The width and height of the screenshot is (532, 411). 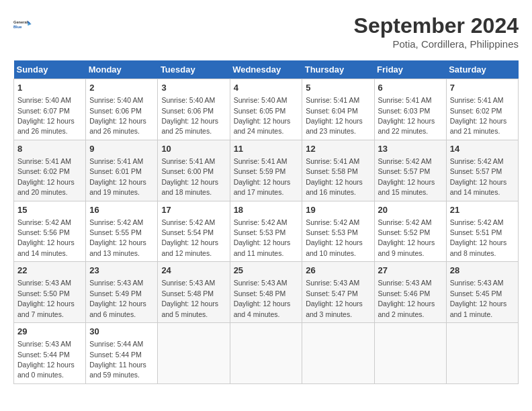 I want to click on day-info: Sunrise: 5:43 AM Sunset: 5:50 PM Dayligh…, so click(x=46, y=298).